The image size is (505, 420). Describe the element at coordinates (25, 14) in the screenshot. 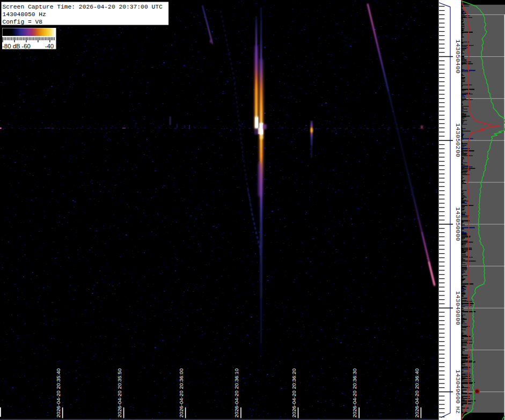

I see `svg-text: 143048050 Hz` at that location.